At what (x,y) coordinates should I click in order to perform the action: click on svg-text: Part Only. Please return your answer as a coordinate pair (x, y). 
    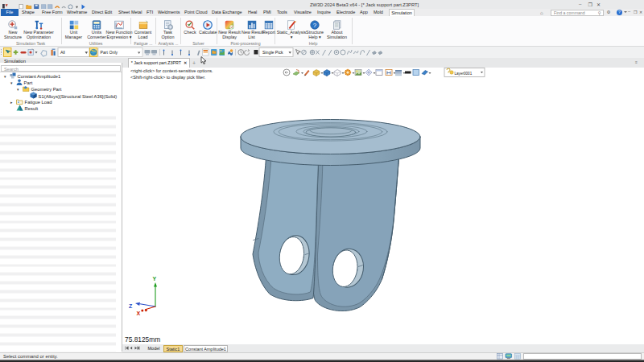
    Looking at the image, I should click on (109, 52).